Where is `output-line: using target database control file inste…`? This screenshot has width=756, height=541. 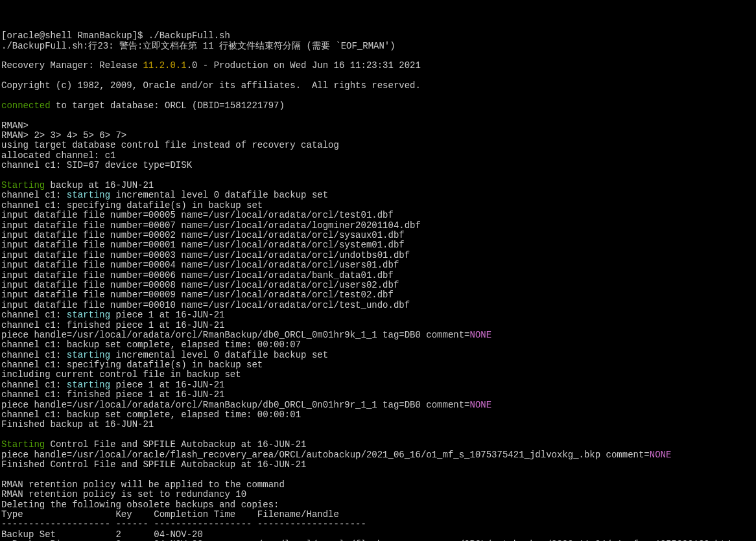
output-line: using target database control file inste… is located at coordinates (378, 145).